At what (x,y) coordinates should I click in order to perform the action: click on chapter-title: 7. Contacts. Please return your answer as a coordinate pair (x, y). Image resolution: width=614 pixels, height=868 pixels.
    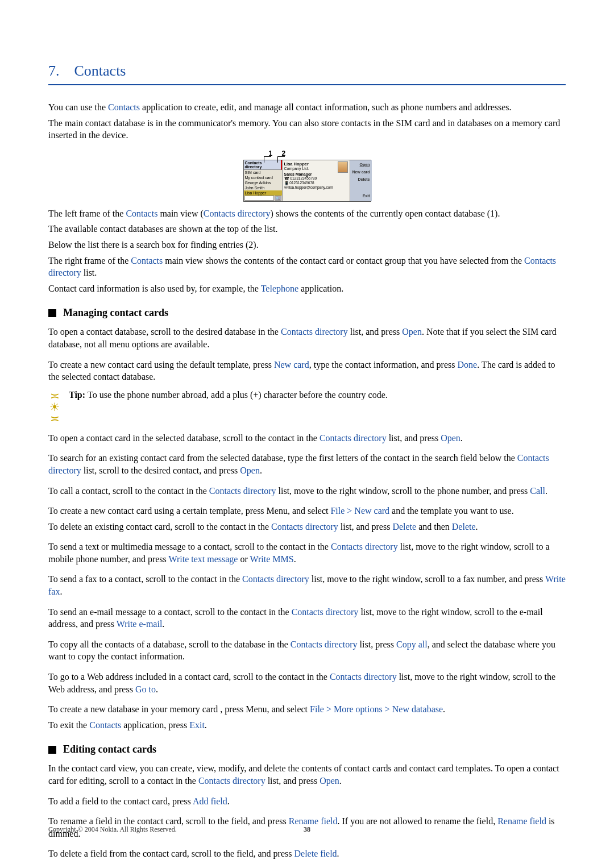
    Looking at the image, I should click on (307, 71).